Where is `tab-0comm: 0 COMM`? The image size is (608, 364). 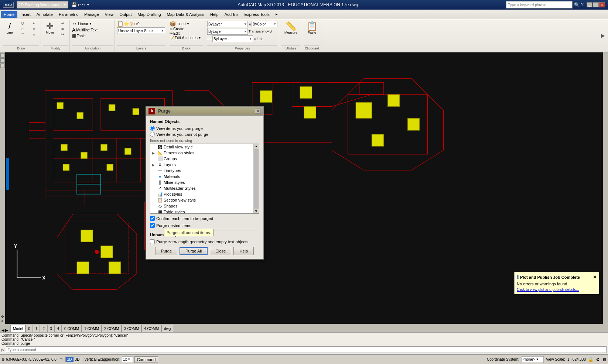
tab-0comm: 0 COMM is located at coordinates (72, 329).